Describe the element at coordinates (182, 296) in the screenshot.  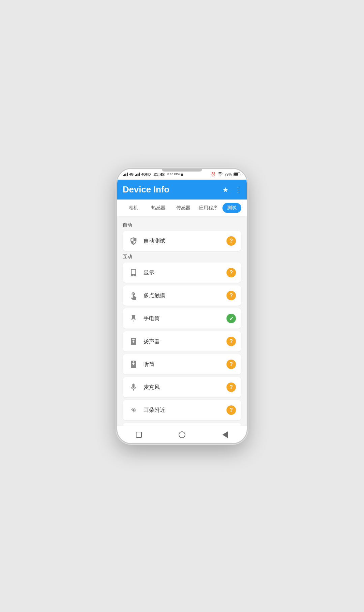
I see `list-item: 多点触摸 ?` at that location.